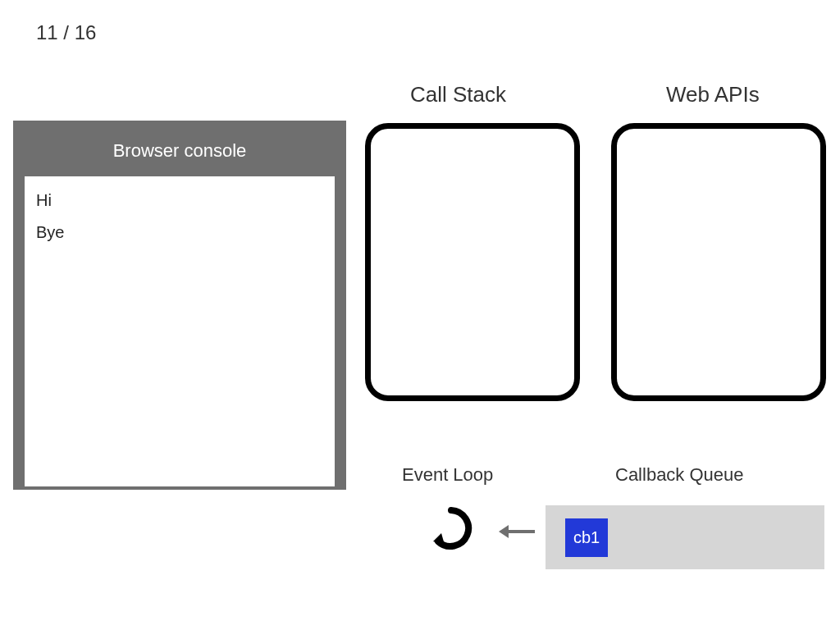 The width and height of the screenshot is (840, 630). I want to click on browser-console-title: Browser console, so click(180, 154).